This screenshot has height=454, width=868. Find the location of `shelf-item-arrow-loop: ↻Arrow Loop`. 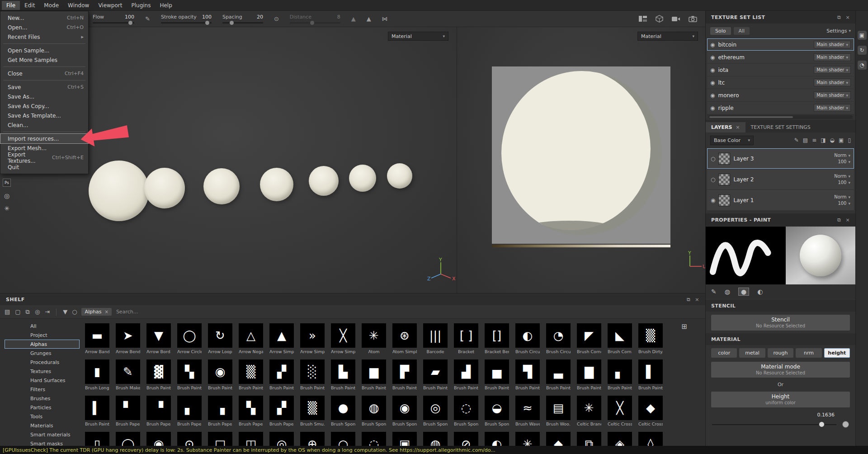

shelf-item-arrow-loop: ↻Arrow Loop is located at coordinates (220, 339).